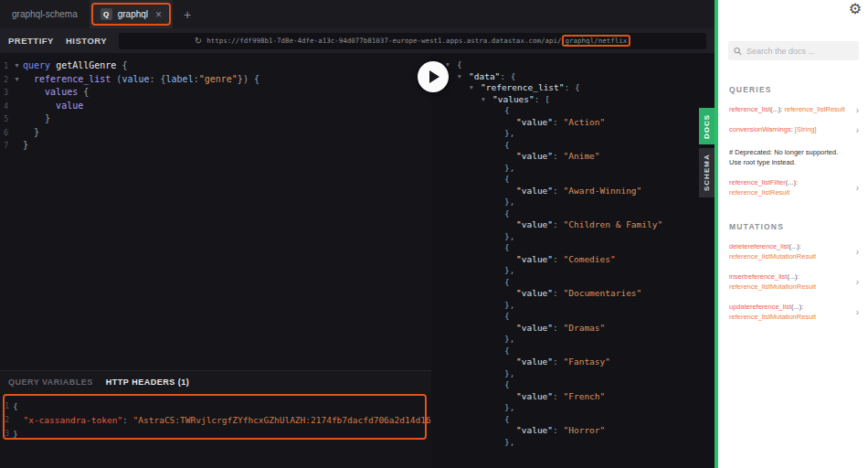  I want to click on history-button: HISTORY, so click(86, 40).